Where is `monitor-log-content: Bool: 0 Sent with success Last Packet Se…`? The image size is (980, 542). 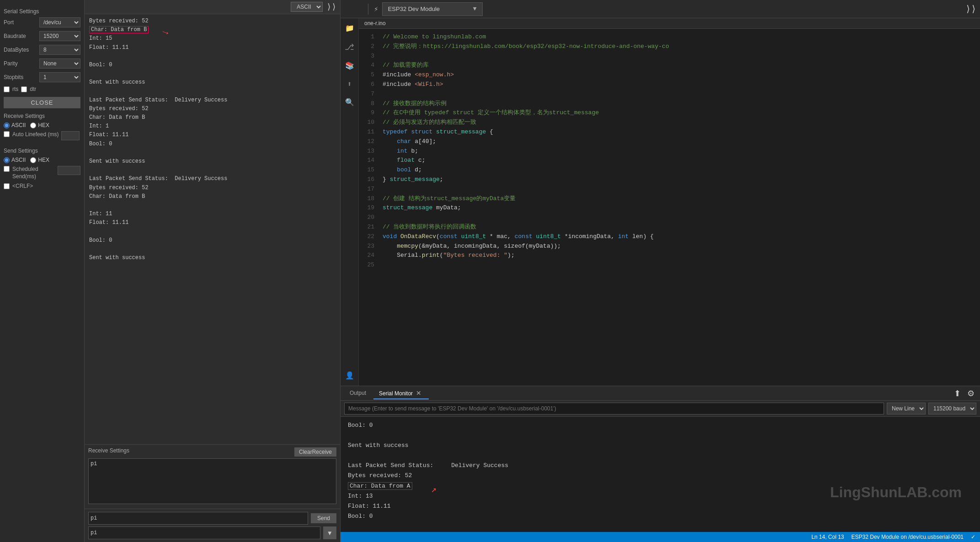
monitor-log-content: Bool: 0 Sent with success Last Packet Se… is located at coordinates (660, 474).